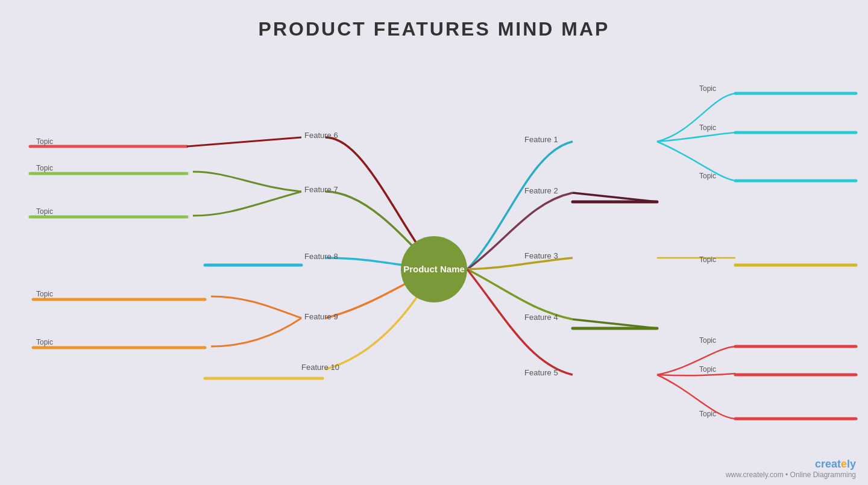 The height and width of the screenshot is (485, 868). I want to click on topic-f1-3-label: Topic, so click(708, 176).